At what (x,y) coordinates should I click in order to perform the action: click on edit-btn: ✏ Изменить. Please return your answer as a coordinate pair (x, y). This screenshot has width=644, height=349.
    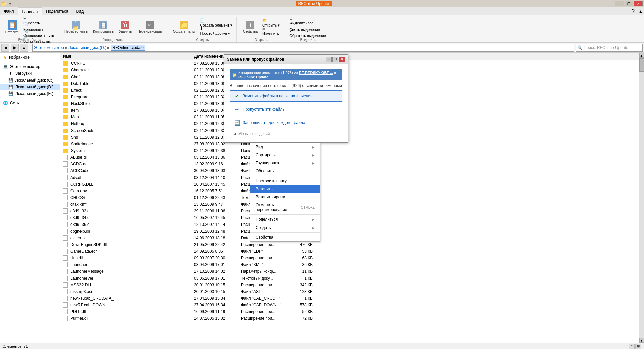
    Looking at the image, I should click on (271, 31).